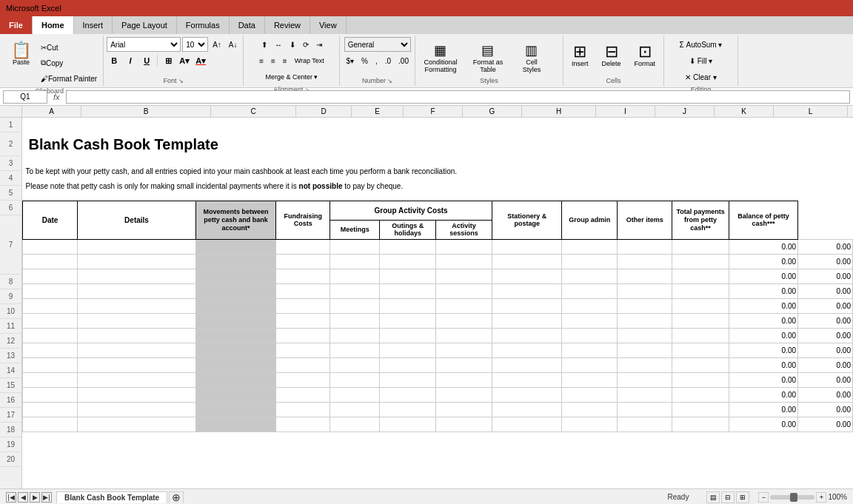 This screenshot has width=853, height=504. What do you see at coordinates (527, 351) in the screenshot?
I see `cell-h15` at bounding box center [527, 351].